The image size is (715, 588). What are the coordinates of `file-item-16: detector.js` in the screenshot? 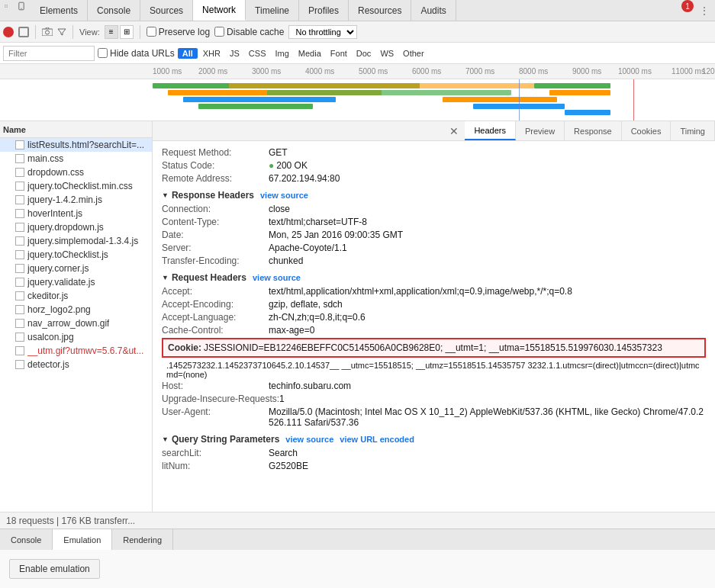 It's located at (76, 365).